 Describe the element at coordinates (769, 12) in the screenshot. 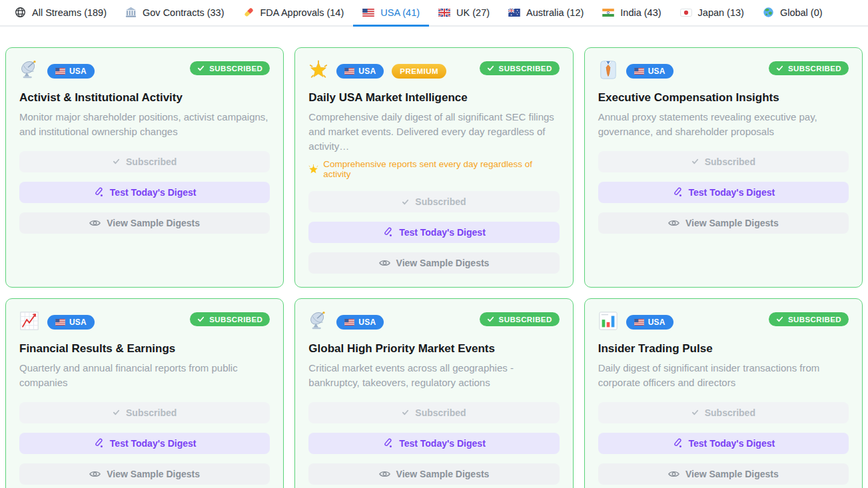

I see `globe-asia-icon` at that location.